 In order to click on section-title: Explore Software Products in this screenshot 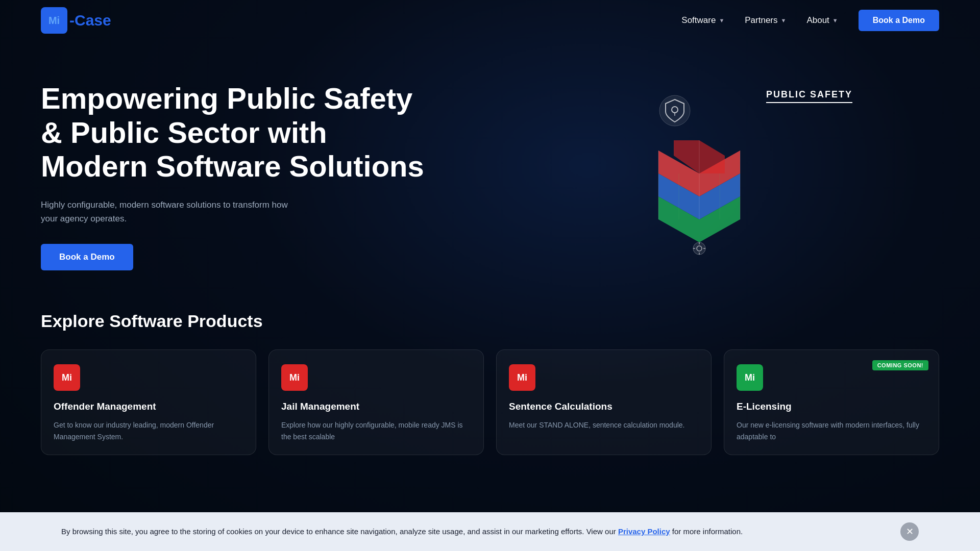, I will do `click(490, 321)`.